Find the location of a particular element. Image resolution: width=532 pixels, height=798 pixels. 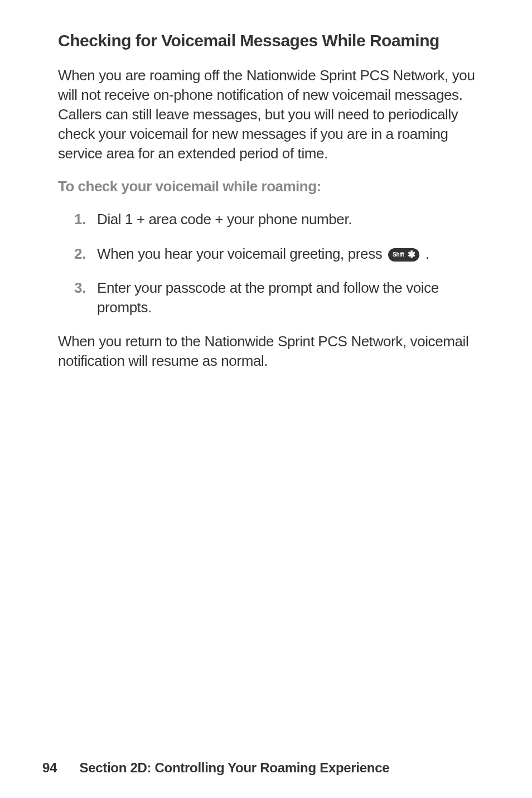

step-text-post: . is located at coordinates (427, 254).